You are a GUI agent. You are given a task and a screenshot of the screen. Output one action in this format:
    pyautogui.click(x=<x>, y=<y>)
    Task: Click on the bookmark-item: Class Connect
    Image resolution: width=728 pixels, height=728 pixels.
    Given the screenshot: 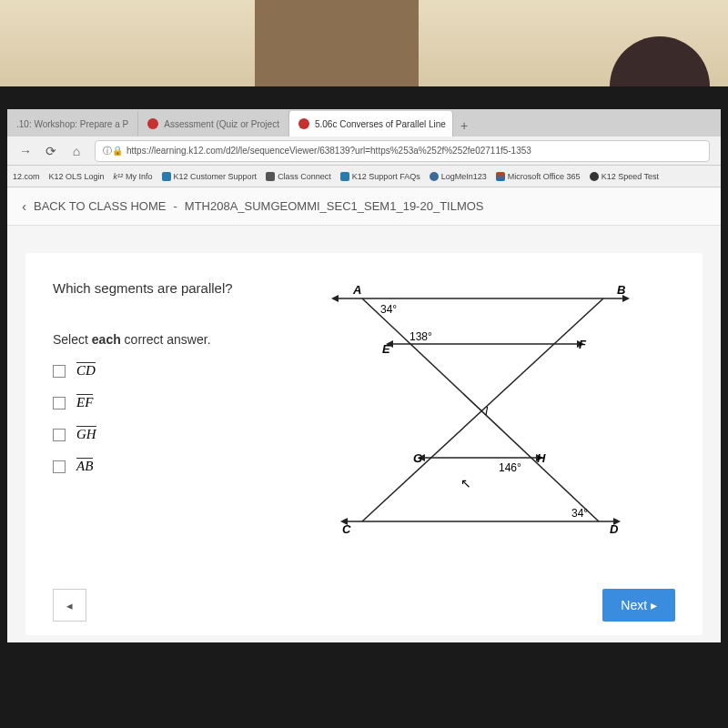 What is the action you would take?
    pyautogui.click(x=298, y=177)
    